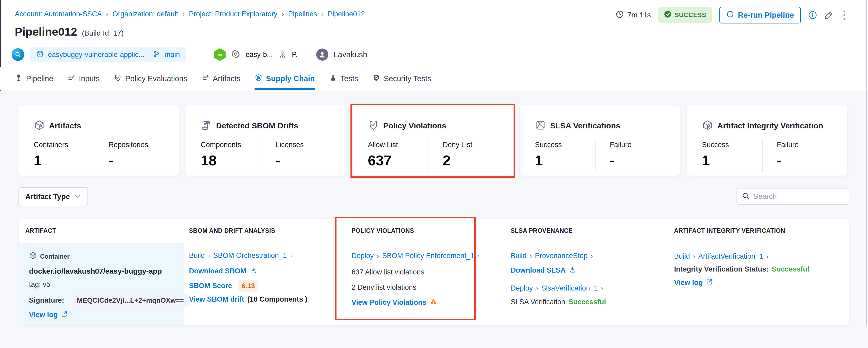  I want to click on slsa-provenance-breadcrumb: Build › ProvenanceStep ›, so click(552, 256).